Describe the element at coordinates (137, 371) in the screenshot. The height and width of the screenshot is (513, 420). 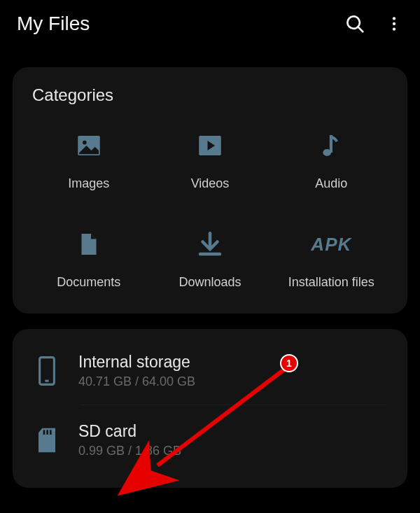
I see `storage-texts: Internal storage 40.71 GB / 64.00 GB` at that location.